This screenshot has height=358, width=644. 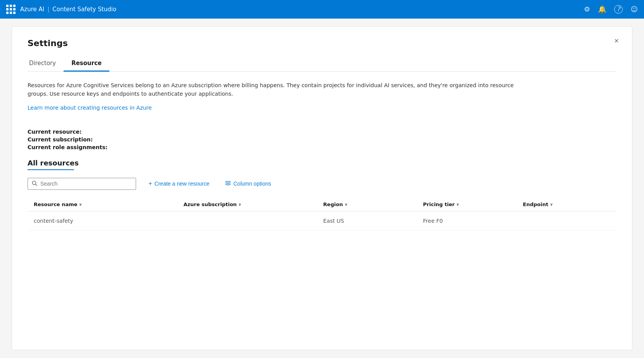 I want to click on current-role-label: Current role assignments:, so click(x=322, y=147).